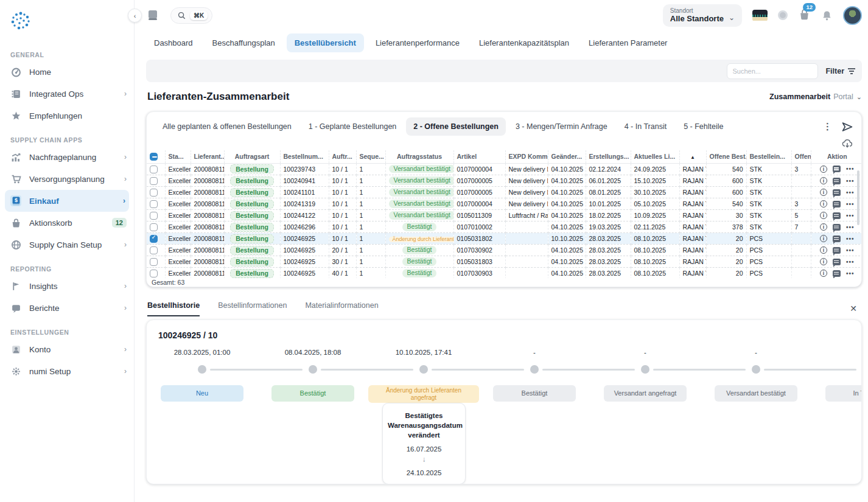  I want to click on bookmark-icon, so click(153, 15).